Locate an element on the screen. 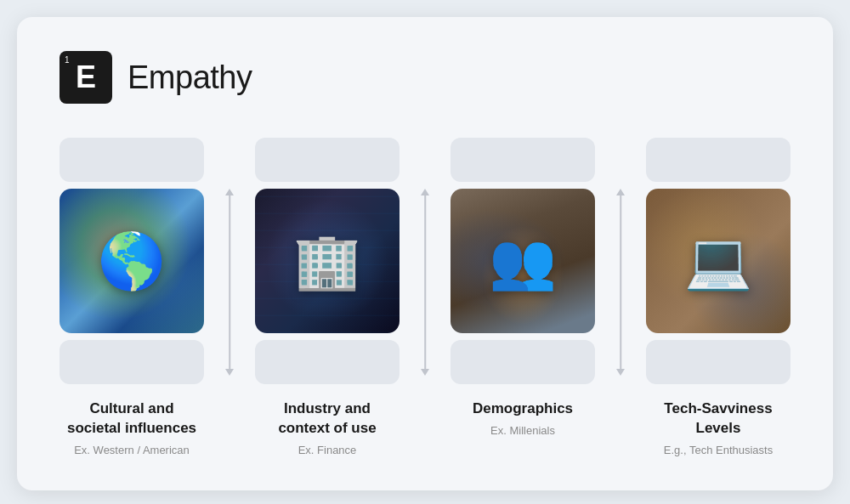 Image resolution: width=850 pixels, height=504 pixels. finance-icon: 🏢 is located at coordinates (327, 262).